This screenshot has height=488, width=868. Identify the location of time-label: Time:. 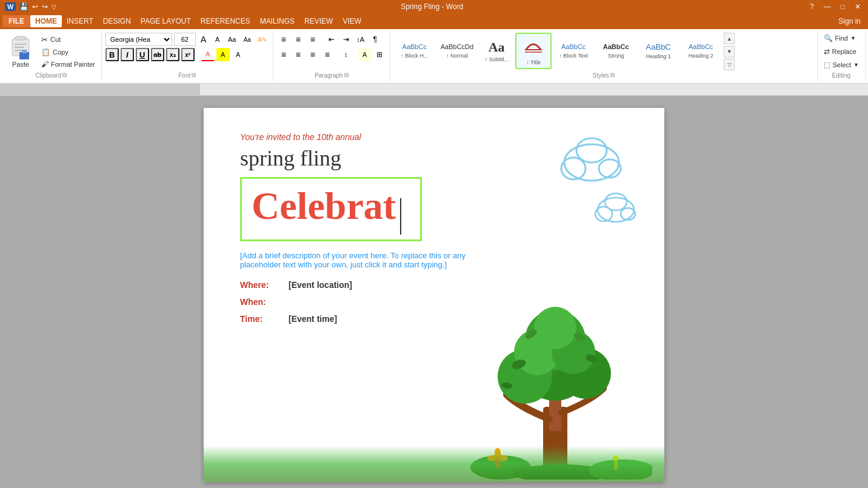
(264, 319).